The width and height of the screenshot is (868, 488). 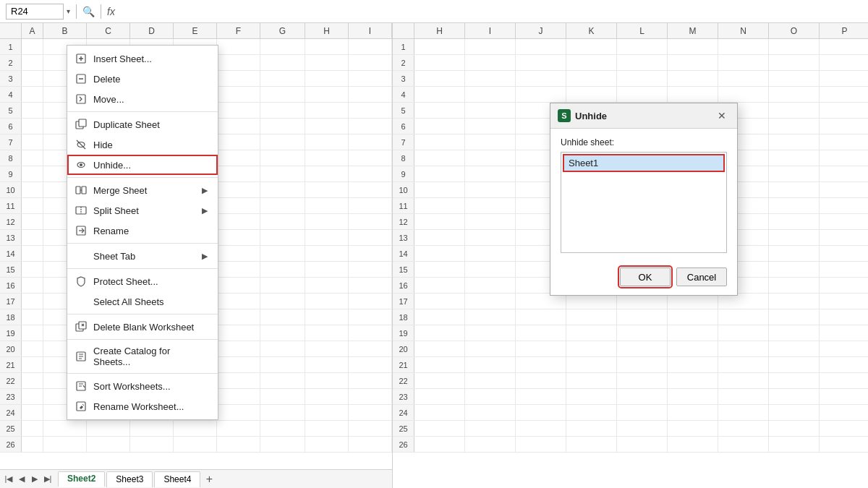 I want to click on col-header-B: B, so click(x=65, y=30).